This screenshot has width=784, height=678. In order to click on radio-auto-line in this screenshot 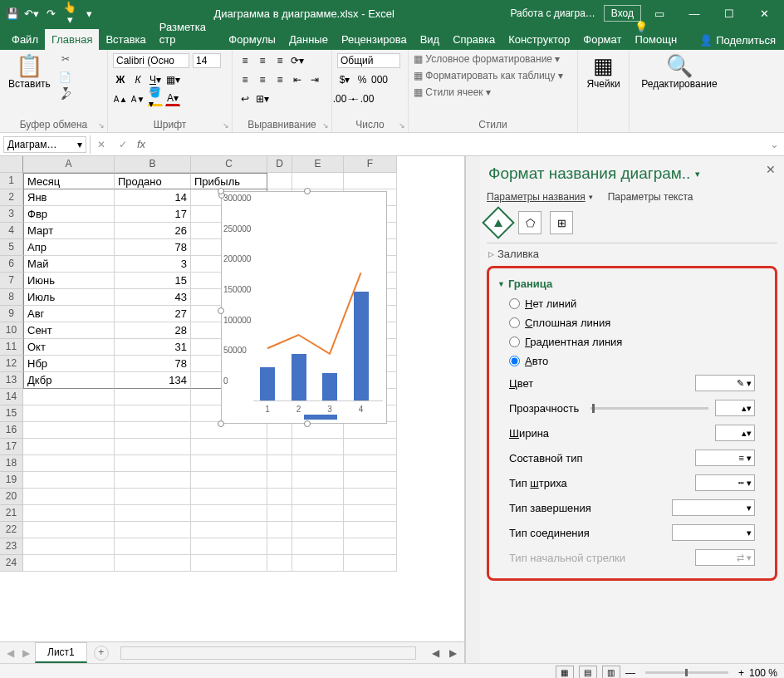, I will do `click(515, 361)`.